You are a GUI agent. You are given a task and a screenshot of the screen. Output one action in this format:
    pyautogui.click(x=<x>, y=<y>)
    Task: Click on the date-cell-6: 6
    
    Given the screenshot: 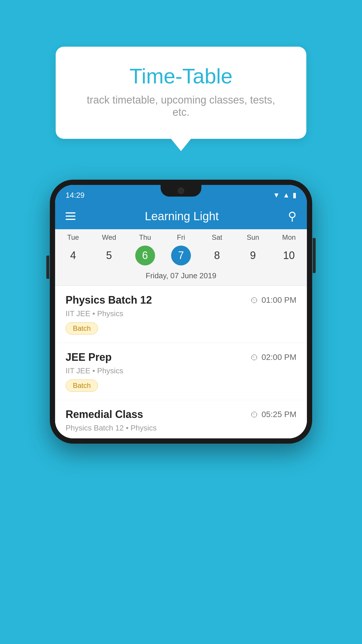 What is the action you would take?
    pyautogui.click(x=145, y=256)
    